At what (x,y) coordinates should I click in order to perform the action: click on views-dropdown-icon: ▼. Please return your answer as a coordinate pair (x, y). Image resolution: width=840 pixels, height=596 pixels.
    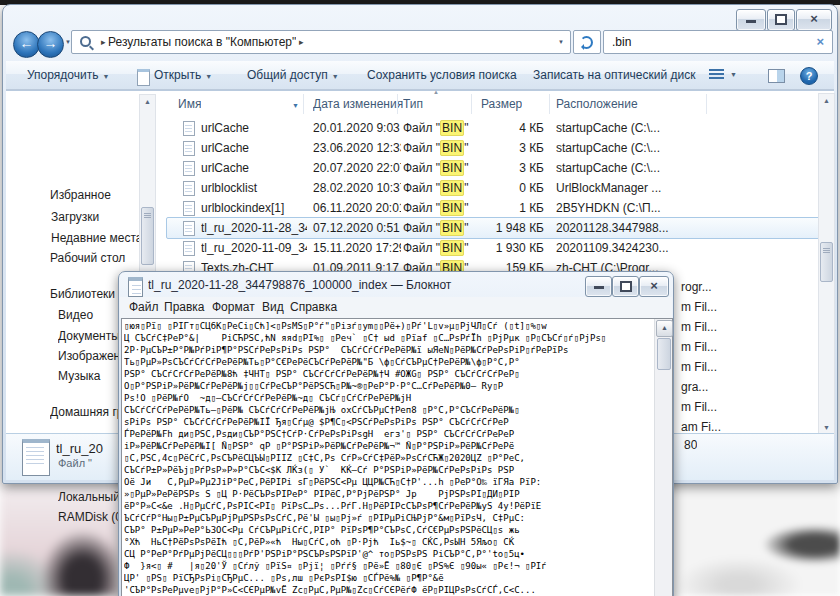
    Looking at the image, I should click on (734, 75).